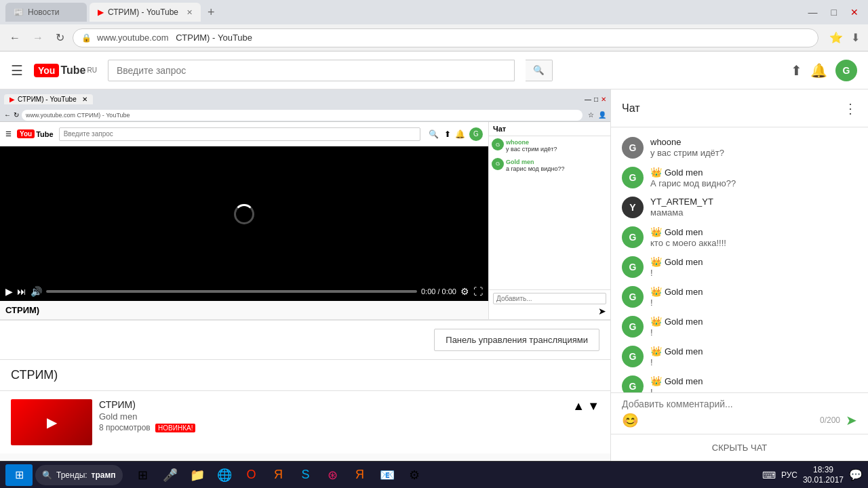 The image size is (868, 488). What do you see at coordinates (414, 475) in the screenshot?
I see `taskbar-misc: ⚙` at bounding box center [414, 475].